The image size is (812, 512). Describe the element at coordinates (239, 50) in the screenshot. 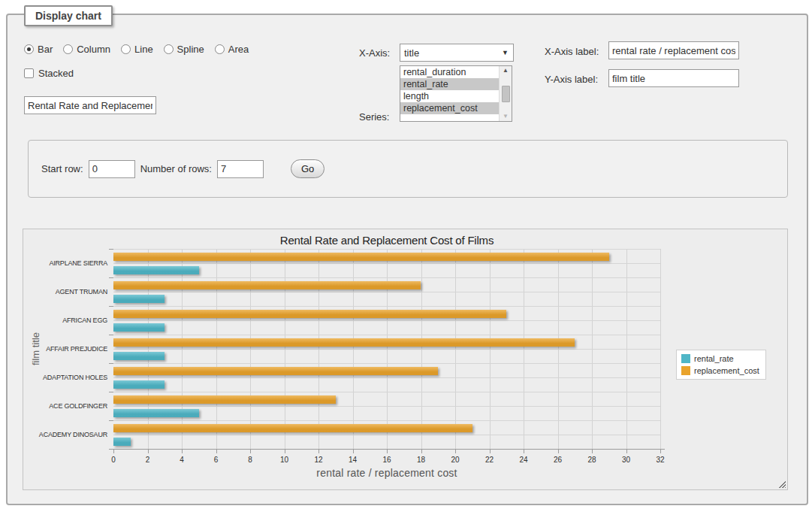

I see `radio-label: Area` at that location.